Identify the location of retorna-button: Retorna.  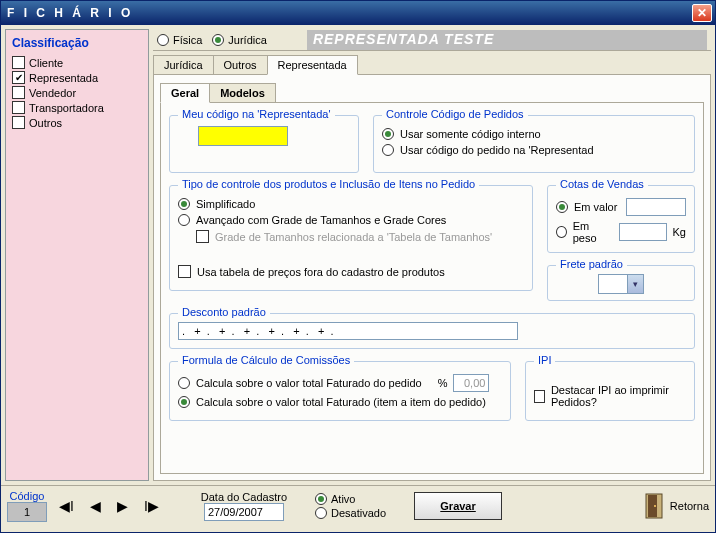
(676, 506).